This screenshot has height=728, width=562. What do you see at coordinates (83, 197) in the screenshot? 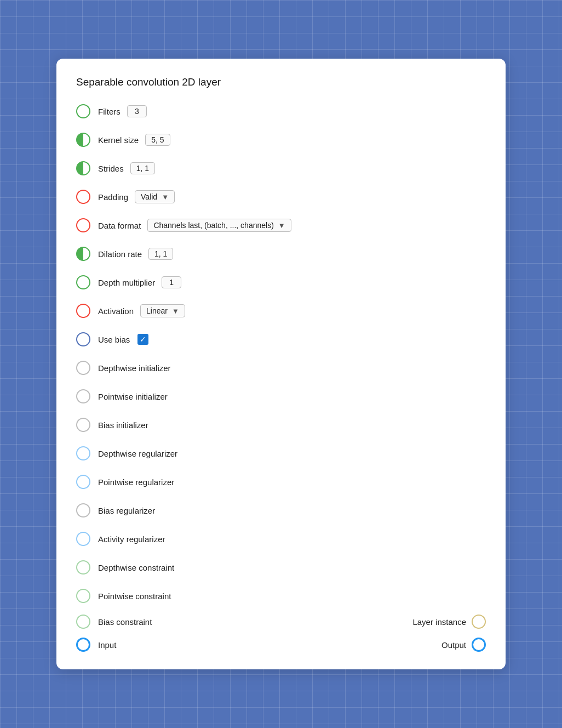
I see `circle-padding` at bounding box center [83, 197].